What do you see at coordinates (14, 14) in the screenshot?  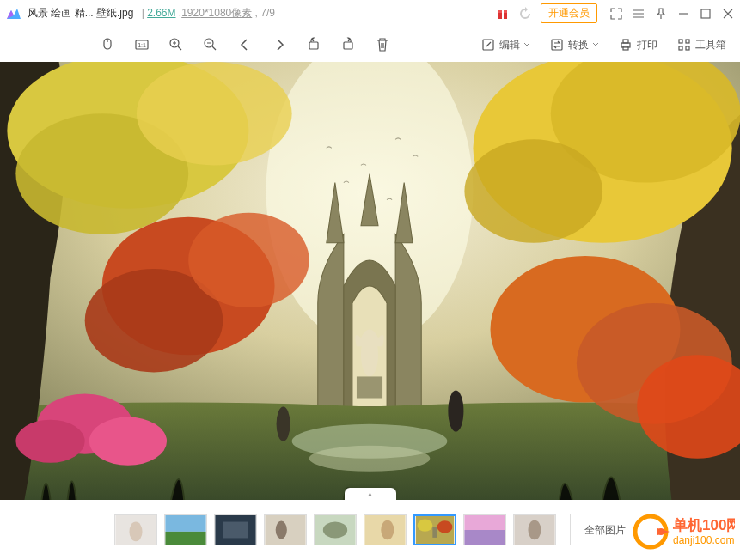 I see `app-logo` at bounding box center [14, 14].